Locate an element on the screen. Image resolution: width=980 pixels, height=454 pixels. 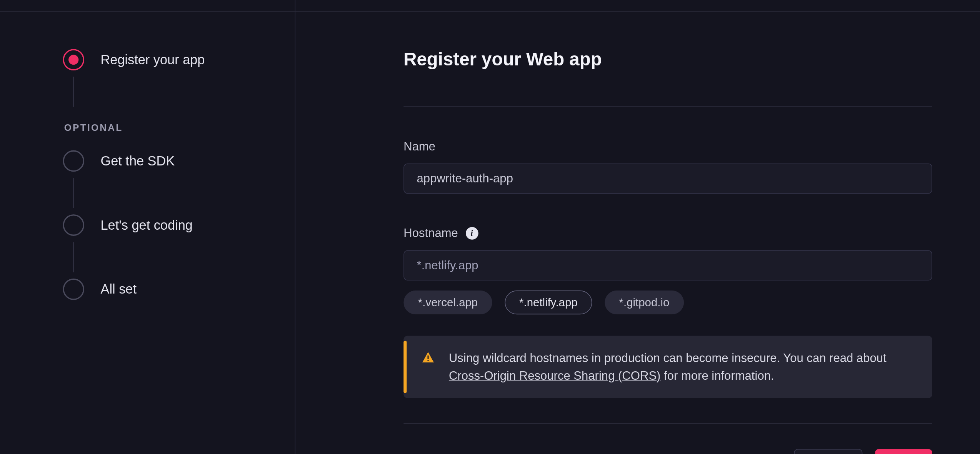
warning-text-after: for more information. is located at coordinates (717, 376).